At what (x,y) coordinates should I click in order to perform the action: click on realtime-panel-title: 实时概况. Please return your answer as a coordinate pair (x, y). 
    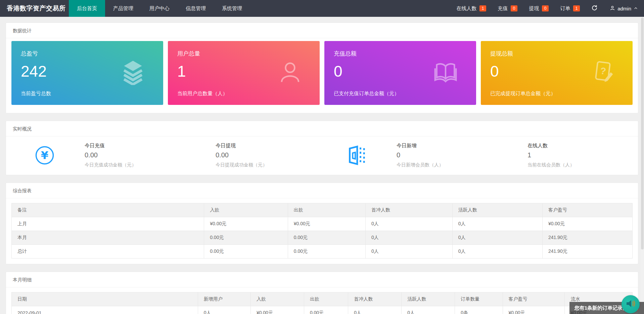
    Looking at the image, I should click on (322, 129).